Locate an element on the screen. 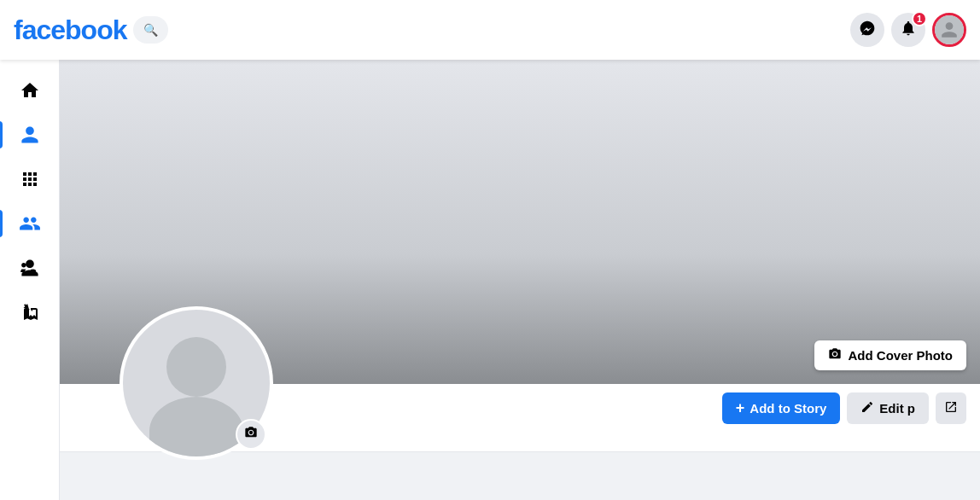 The height and width of the screenshot is (500, 980). profile-nav-button is located at coordinates (949, 30).